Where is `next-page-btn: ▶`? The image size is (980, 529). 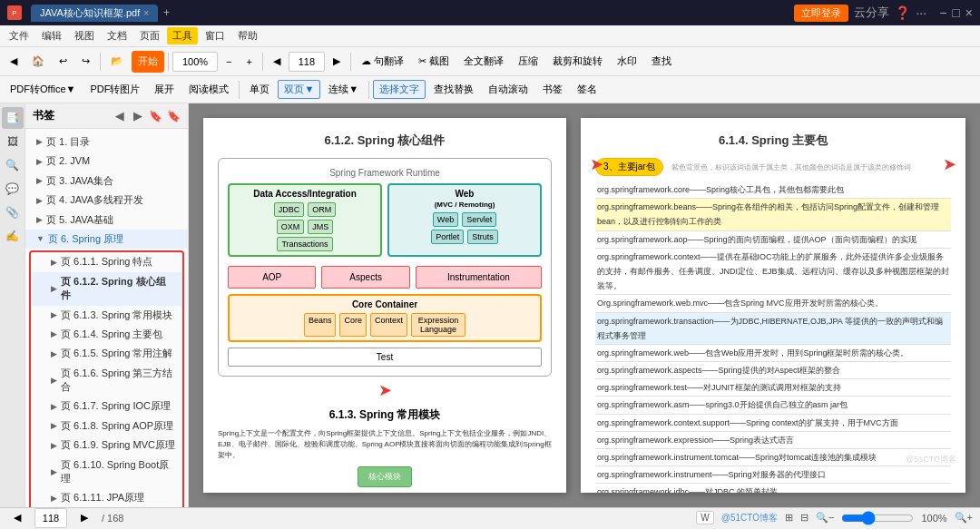
next-page-btn: ▶ is located at coordinates (337, 62).